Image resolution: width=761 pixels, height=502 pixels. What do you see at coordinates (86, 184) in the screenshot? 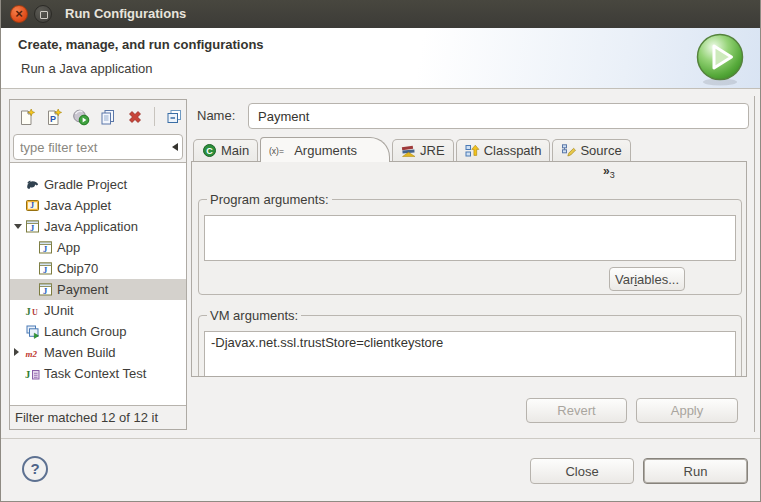
I see `tree-item-label: Gradle Project` at bounding box center [86, 184].